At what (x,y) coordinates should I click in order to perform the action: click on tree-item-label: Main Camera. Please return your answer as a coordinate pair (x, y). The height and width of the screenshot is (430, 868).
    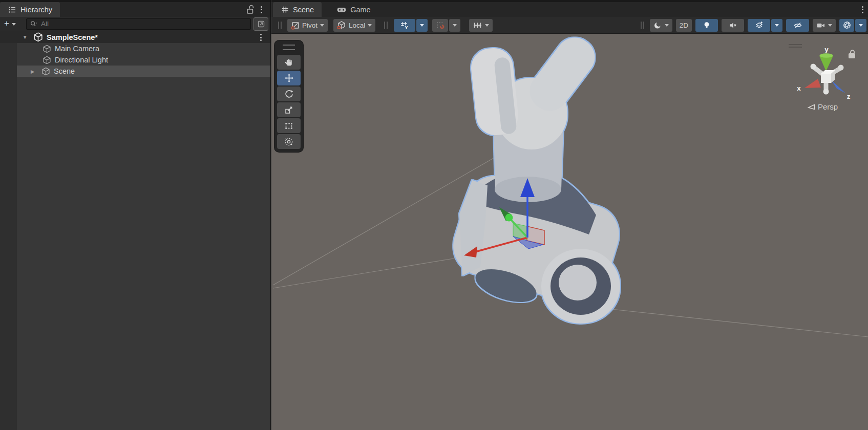
    Looking at the image, I should click on (77, 49).